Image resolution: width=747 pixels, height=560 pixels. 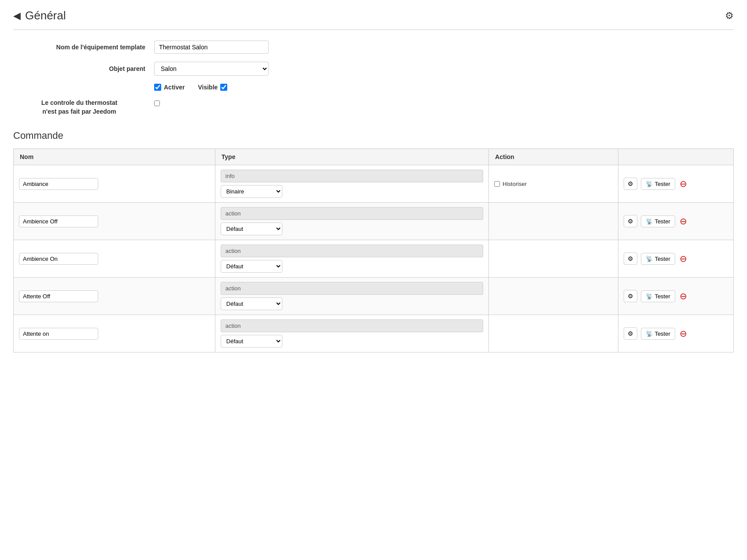 What do you see at coordinates (553, 184) in the screenshot?
I see `historiser-checkbox-group: Historiser` at bounding box center [553, 184].